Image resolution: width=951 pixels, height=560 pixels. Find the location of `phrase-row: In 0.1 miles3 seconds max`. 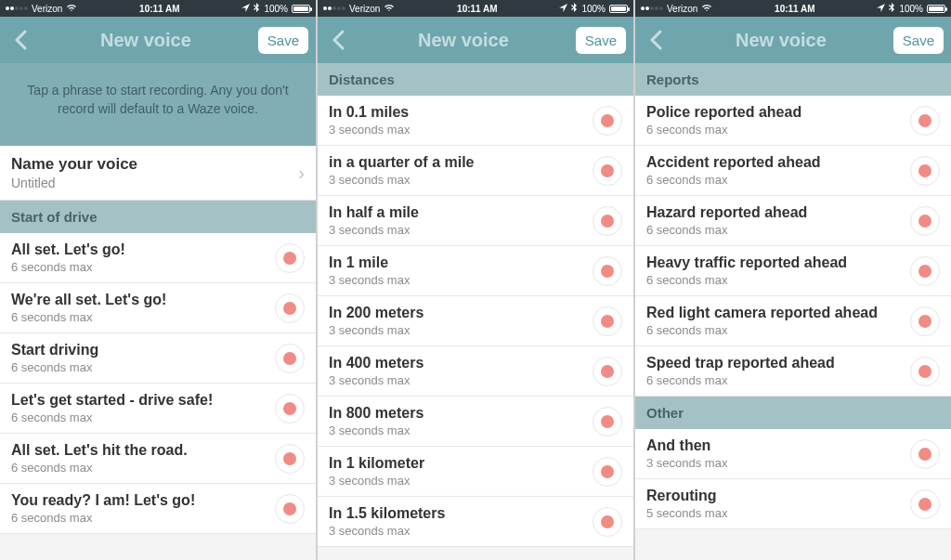

phrase-row: In 0.1 miles3 seconds max is located at coordinates (476, 121).